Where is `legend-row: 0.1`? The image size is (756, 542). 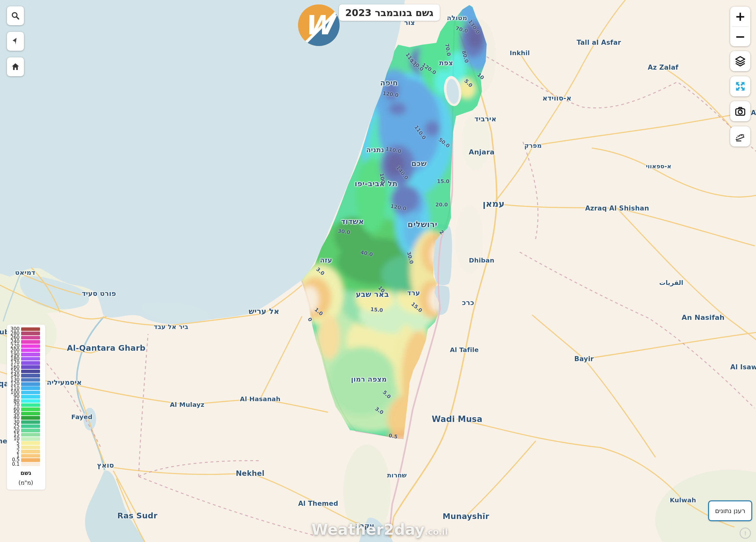
legend-row: 0.1 is located at coordinates (26, 464).